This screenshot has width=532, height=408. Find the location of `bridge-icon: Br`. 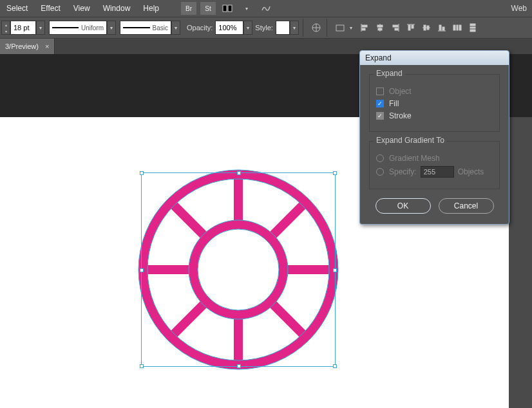

bridge-icon: Br is located at coordinates (189, 8).